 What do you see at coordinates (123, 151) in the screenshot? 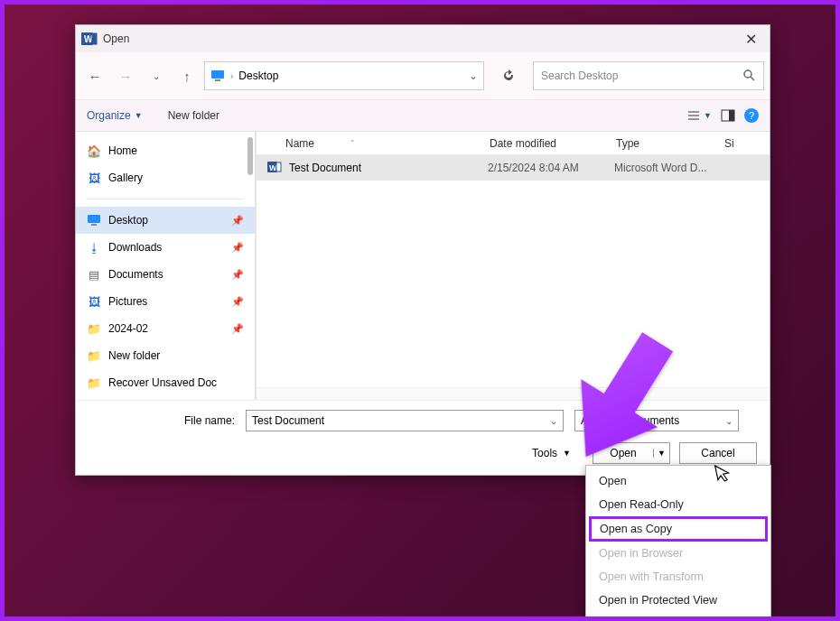
I see `sidebar-item-label: Home` at bounding box center [123, 151].